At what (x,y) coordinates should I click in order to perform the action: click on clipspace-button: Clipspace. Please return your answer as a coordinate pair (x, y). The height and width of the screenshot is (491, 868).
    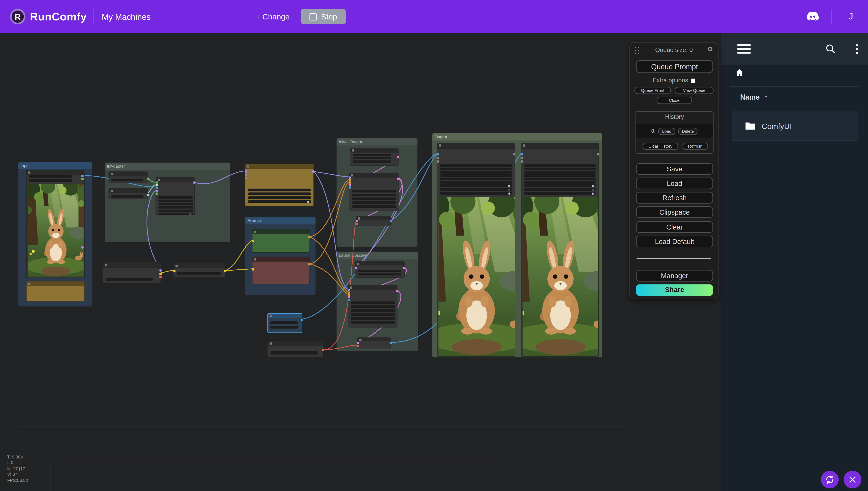
    Looking at the image, I should click on (675, 212).